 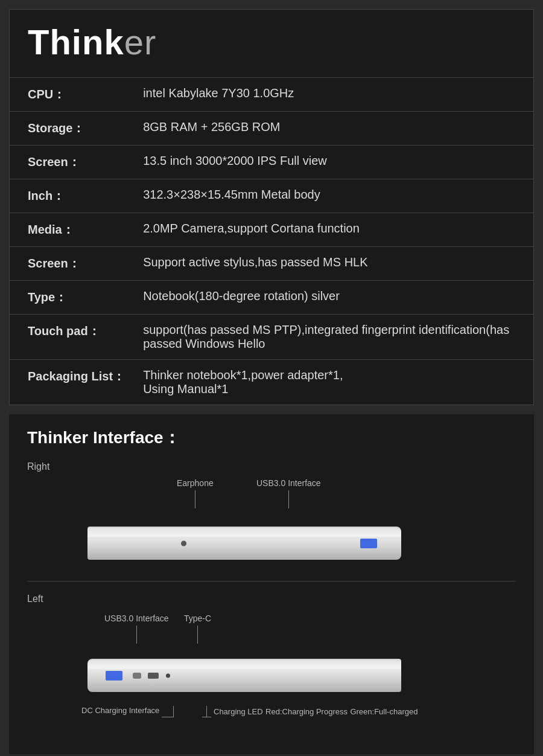 What do you see at coordinates (288, 483) in the screenshot?
I see `usb-label: USB3.0 Interface` at bounding box center [288, 483].